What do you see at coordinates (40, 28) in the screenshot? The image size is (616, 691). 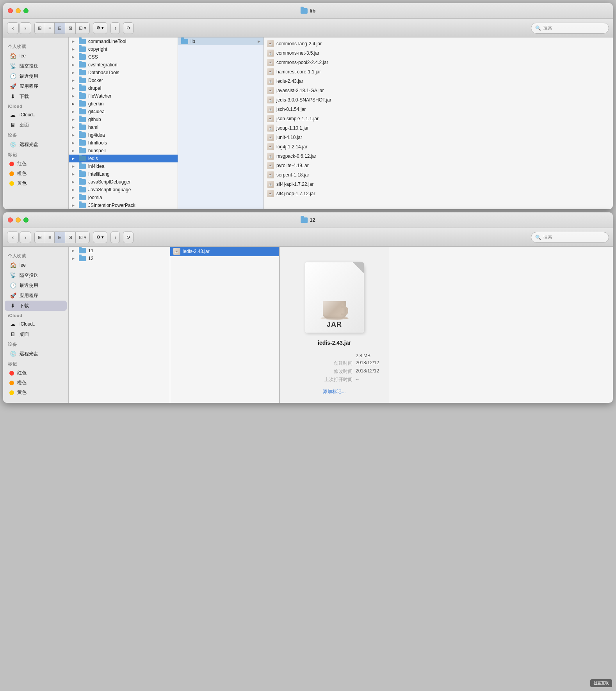 I see `view-icon-1: ⊞` at bounding box center [40, 28].